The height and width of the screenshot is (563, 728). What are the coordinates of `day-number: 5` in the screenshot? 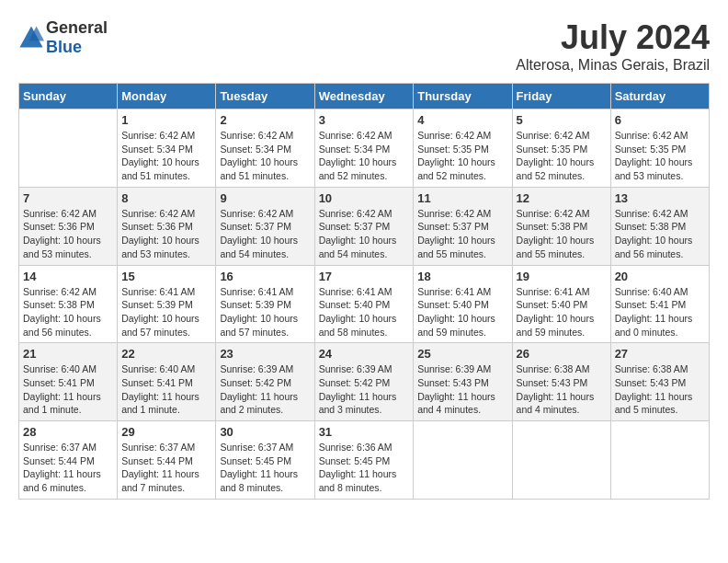 It's located at (562, 120).